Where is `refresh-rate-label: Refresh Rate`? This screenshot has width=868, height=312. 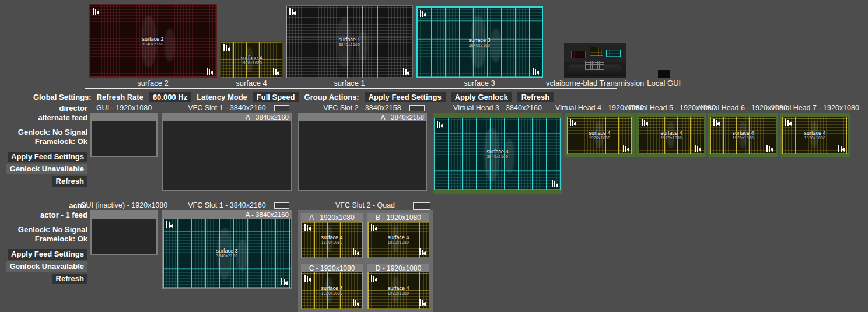 refresh-rate-label: Refresh Rate is located at coordinates (120, 97).